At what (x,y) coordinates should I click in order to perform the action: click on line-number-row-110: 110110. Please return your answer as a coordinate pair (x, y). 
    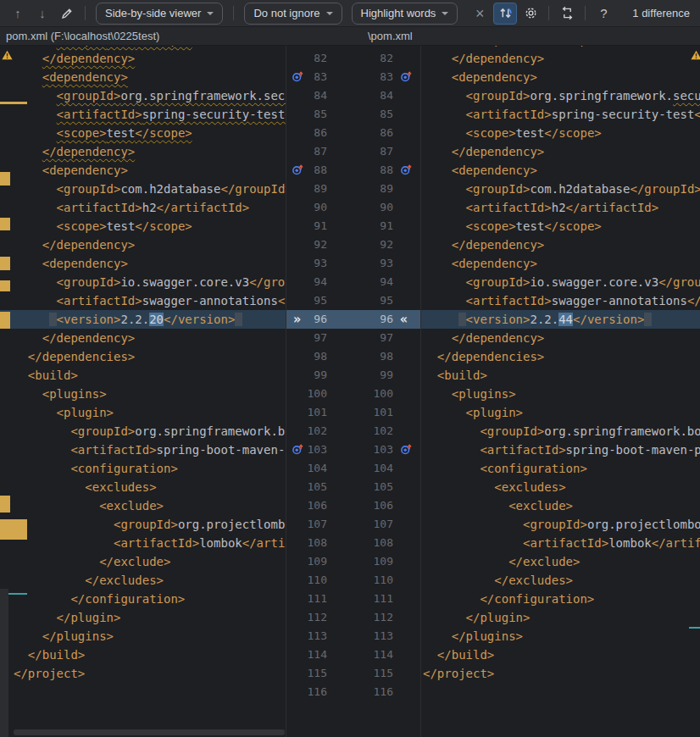
    Looking at the image, I should click on (353, 580).